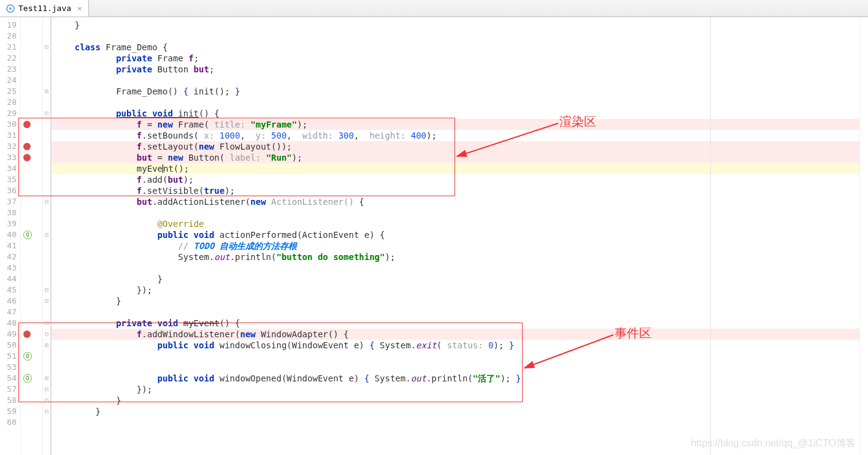  Describe the element at coordinates (455, 257) in the screenshot. I see `code-line: System.out.println("button do something"…` at that location.